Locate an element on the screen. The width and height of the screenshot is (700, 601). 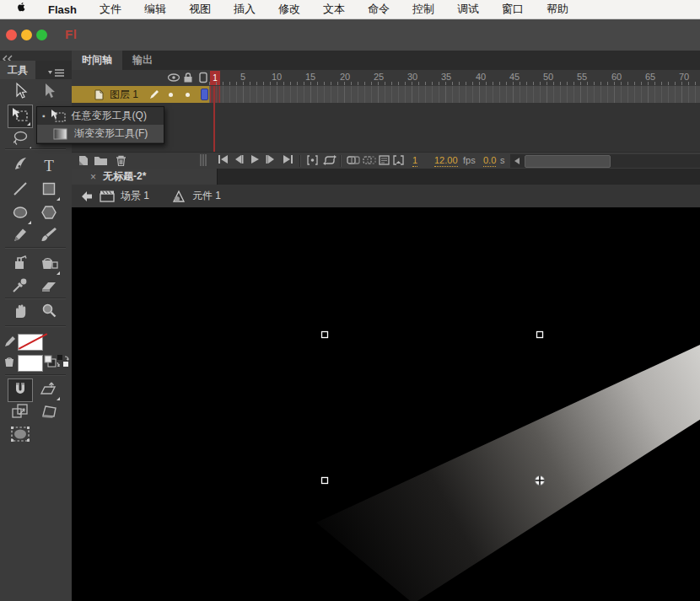
minimize-window-button is located at coordinates (27, 35).